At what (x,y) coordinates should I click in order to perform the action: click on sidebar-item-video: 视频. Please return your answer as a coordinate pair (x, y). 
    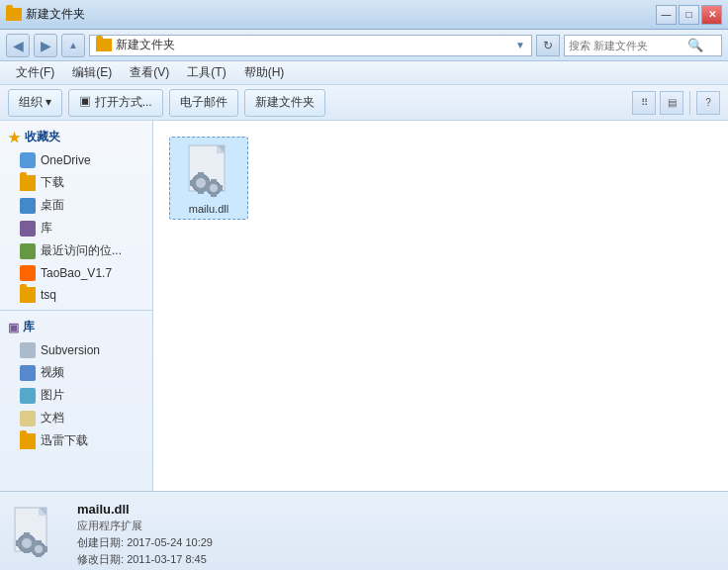
    Looking at the image, I should click on (76, 372).